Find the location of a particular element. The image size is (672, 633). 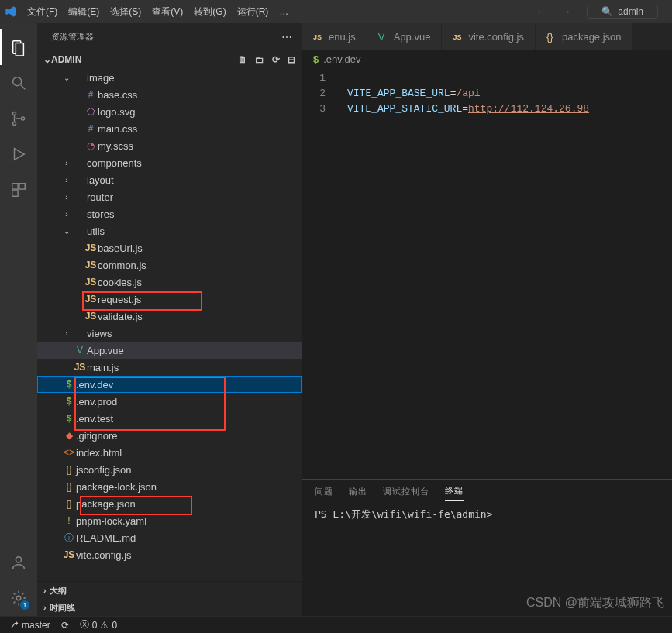

menu-item: 编辑(E) is located at coordinates (84, 12).